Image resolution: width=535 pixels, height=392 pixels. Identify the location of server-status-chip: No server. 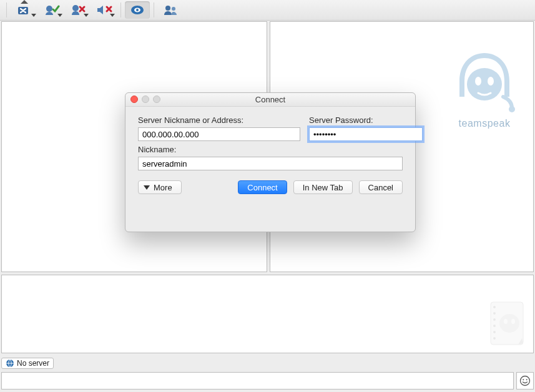
(27, 363).